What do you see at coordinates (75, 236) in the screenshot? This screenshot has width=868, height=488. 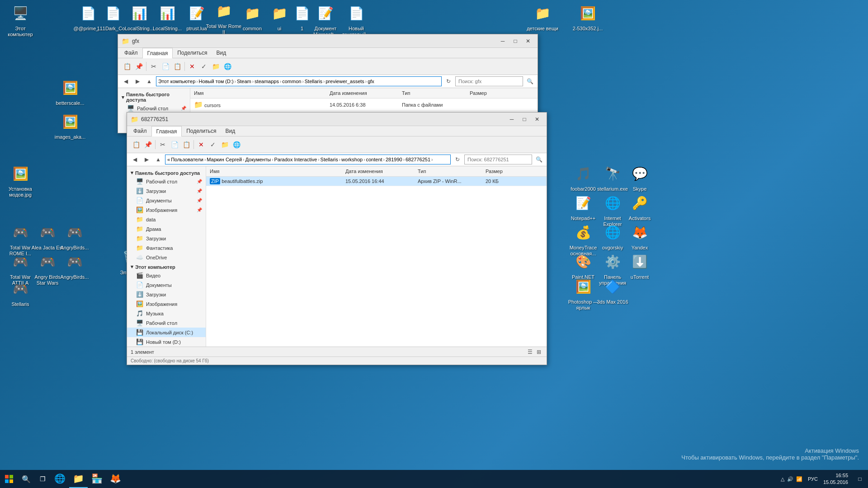 I see `desktop-icon-angry-birds-1: 🎮 AngryBirds...` at bounding box center [75, 236].